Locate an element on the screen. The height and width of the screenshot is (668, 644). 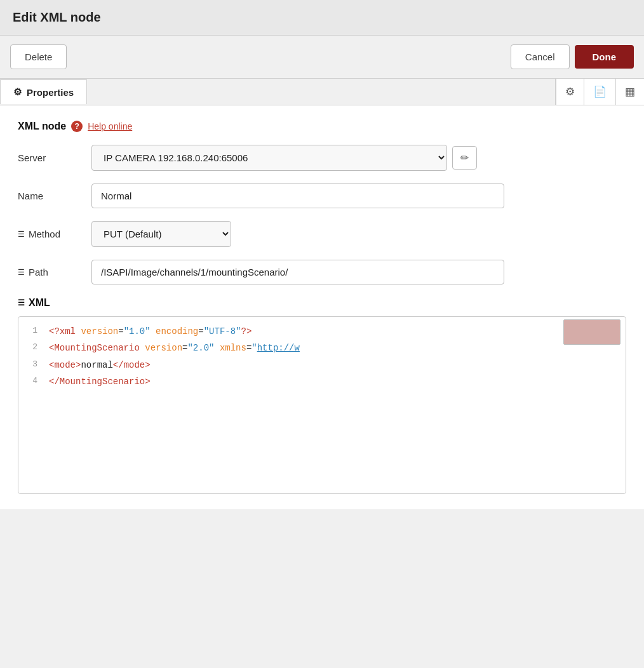
tab-bar: ⚙ Properties ⚙ 📄 ▦ is located at coordinates (322, 92).